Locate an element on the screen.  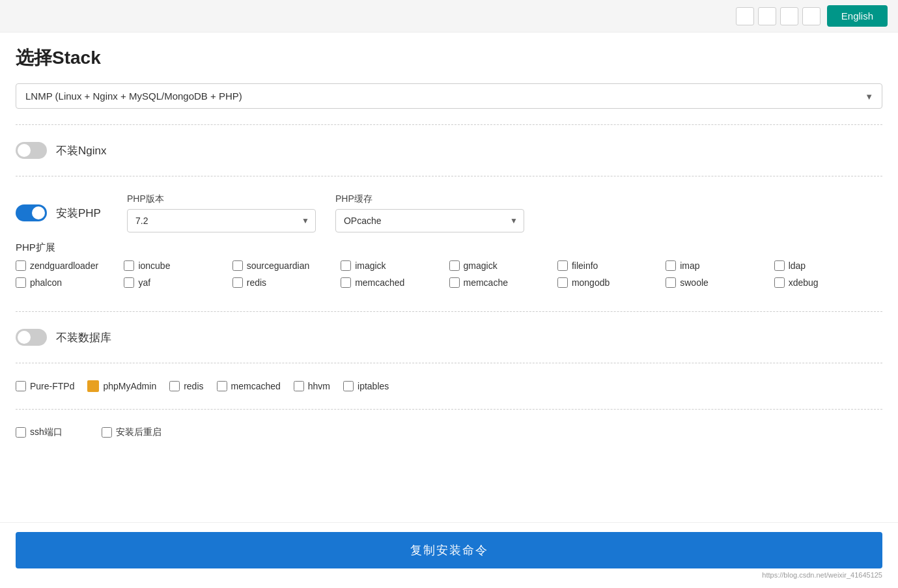
ext-fileinfo-checkbox is located at coordinates (563, 266).